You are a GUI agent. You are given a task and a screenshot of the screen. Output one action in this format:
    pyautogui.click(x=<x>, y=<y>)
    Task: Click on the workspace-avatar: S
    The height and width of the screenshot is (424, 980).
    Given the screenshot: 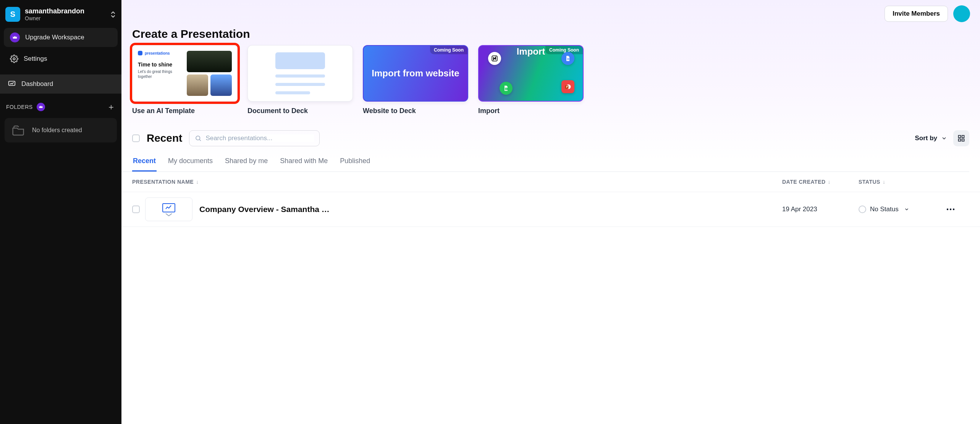 What is the action you would take?
    pyautogui.click(x=13, y=15)
    